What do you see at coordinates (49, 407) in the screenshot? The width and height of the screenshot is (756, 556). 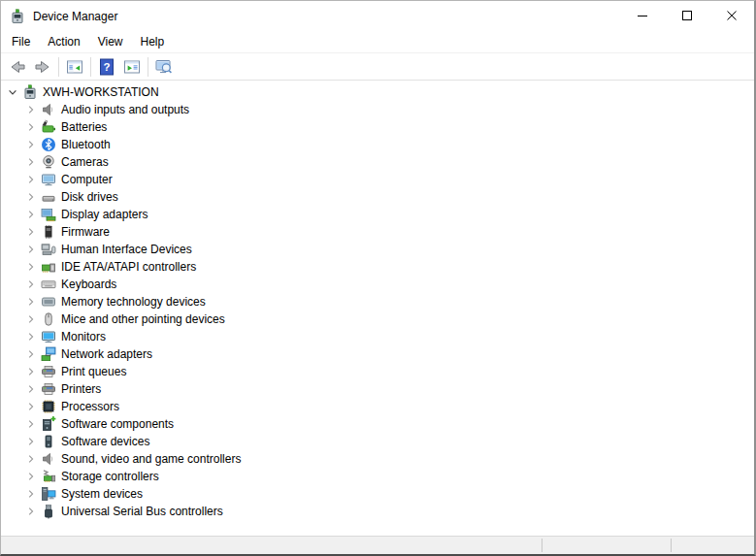 I see `processor-icon` at bounding box center [49, 407].